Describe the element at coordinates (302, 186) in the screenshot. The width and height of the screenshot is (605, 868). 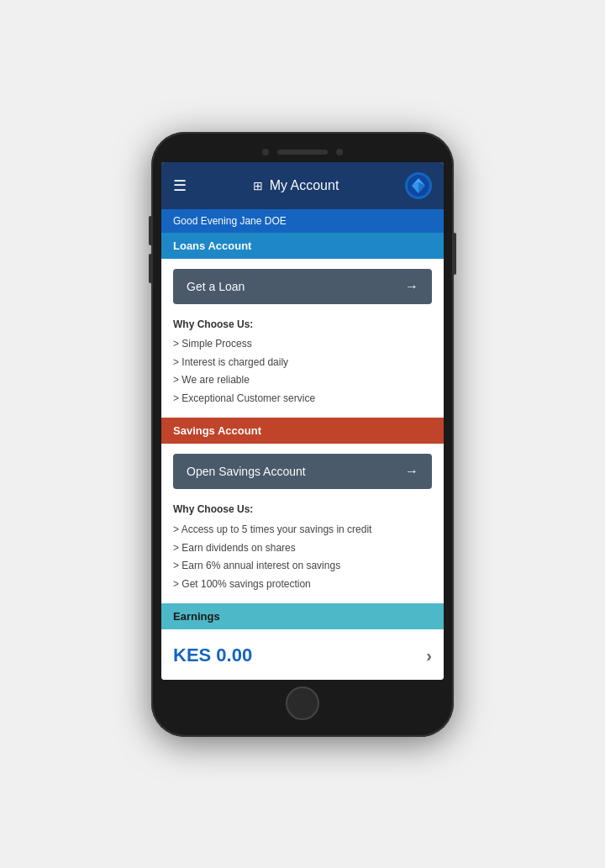
I see `app-header: ☰ ⊞ My Account` at that location.